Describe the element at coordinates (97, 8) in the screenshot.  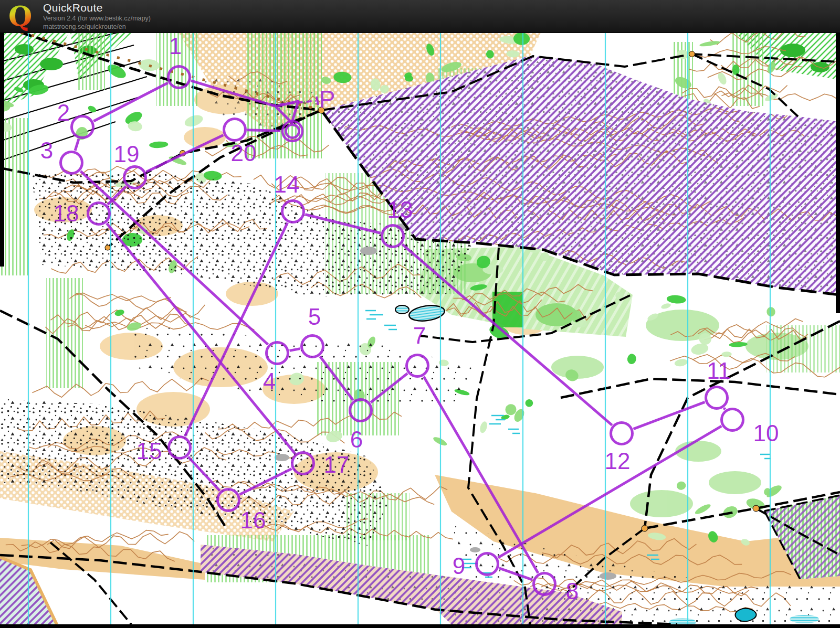
I see `app-title: QuickRoute` at that location.